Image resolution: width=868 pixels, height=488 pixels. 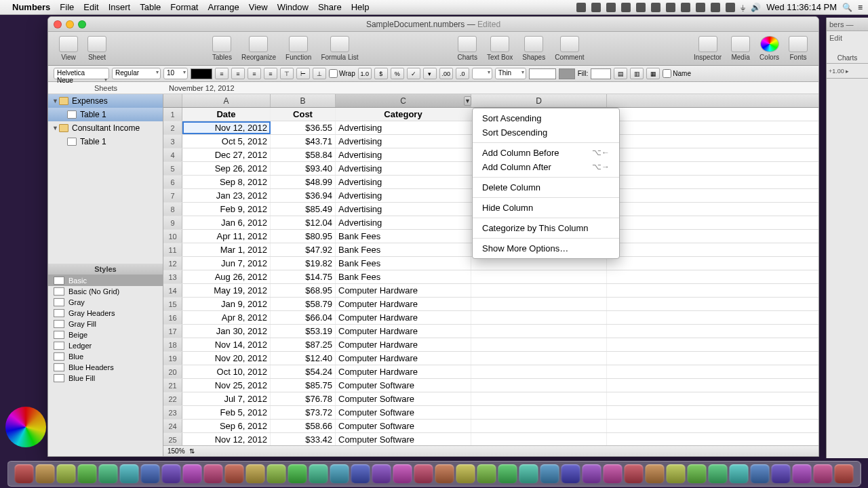 What do you see at coordinates (226, 344) in the screenshot?
I see `cell: Nov 14, 2012` at bounding box center [226, 344].